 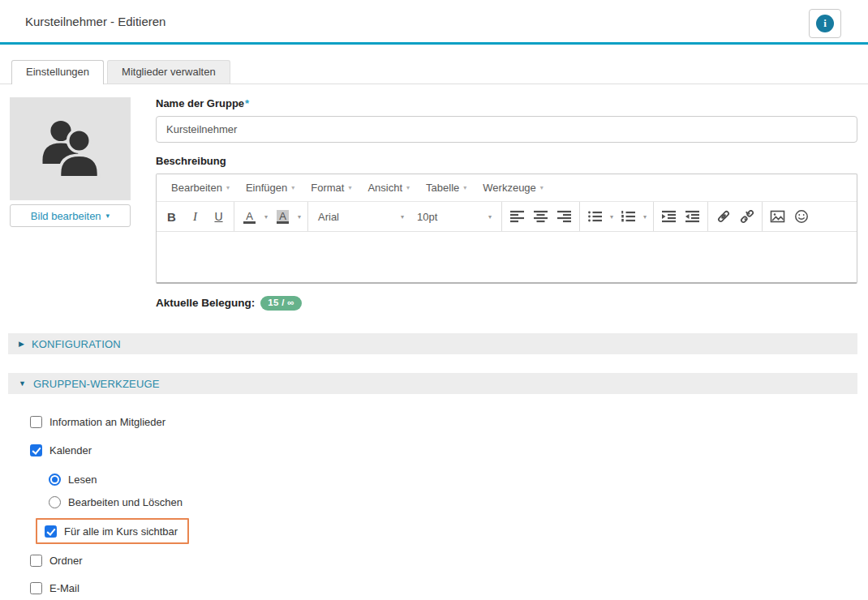 What do you see at coordinates (76, 344) in the screenshot?
I see `section-konfiguration-label: KONFIGURATION` at bounding box center [76, 344].